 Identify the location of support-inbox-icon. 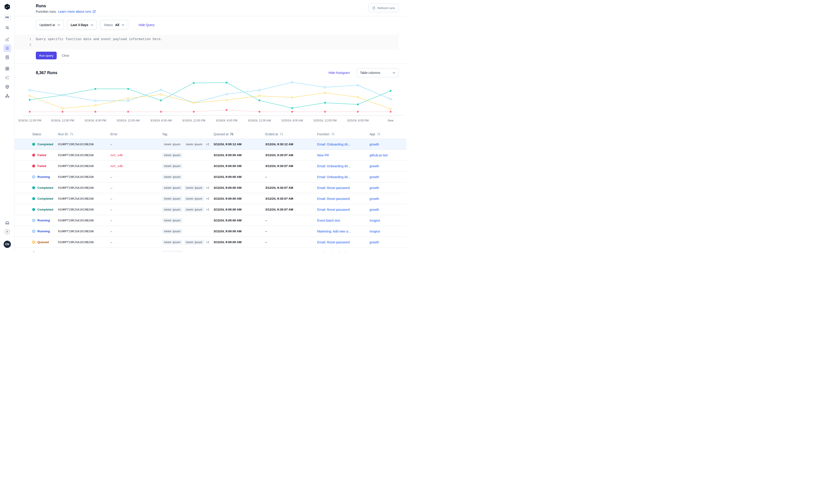
(7, 223).